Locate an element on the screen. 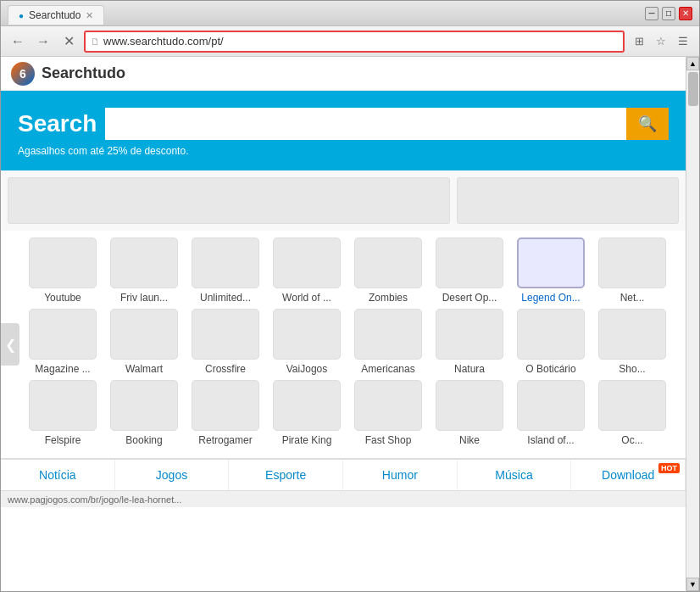  grid-row-3: Felspire Booking Retrogamer Pirate King is located at coordinates (343, 413).